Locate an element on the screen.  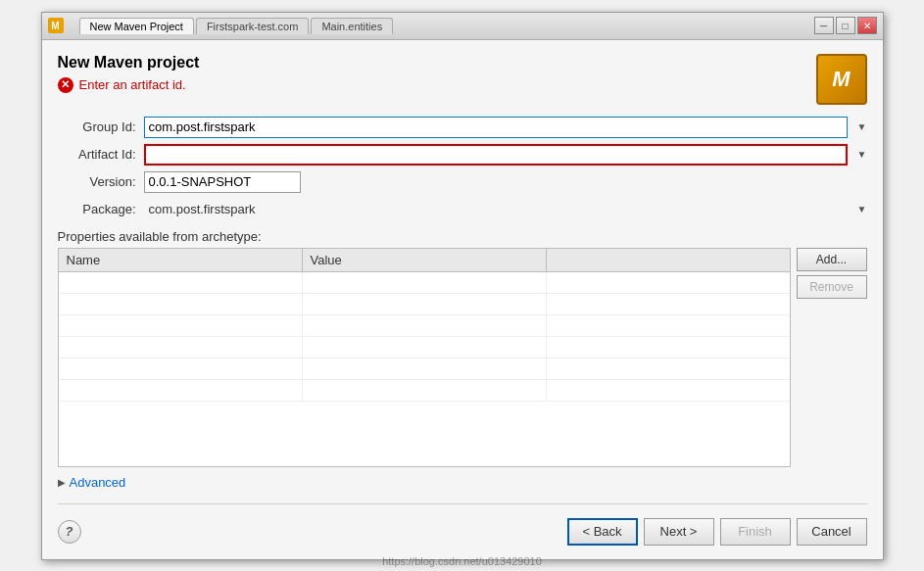
package-value: com.post.firstspark is located at coordinates (496, 210).